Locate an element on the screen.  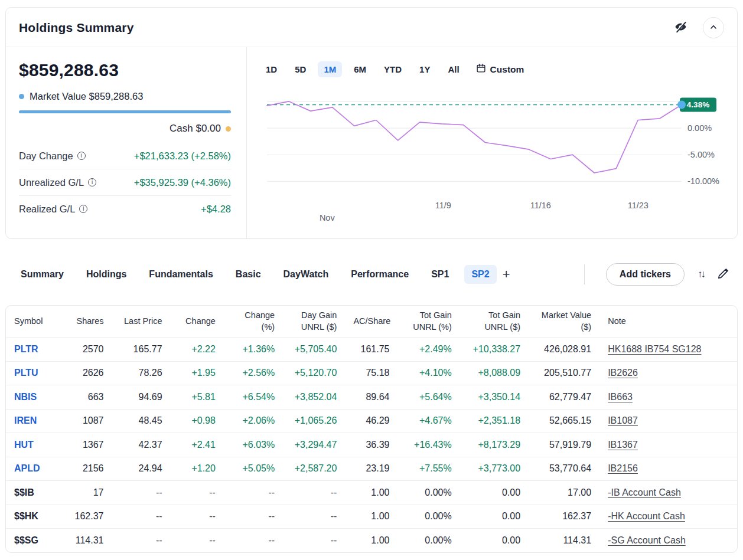
chevron-up-icon is located at coordinates (713, 28).